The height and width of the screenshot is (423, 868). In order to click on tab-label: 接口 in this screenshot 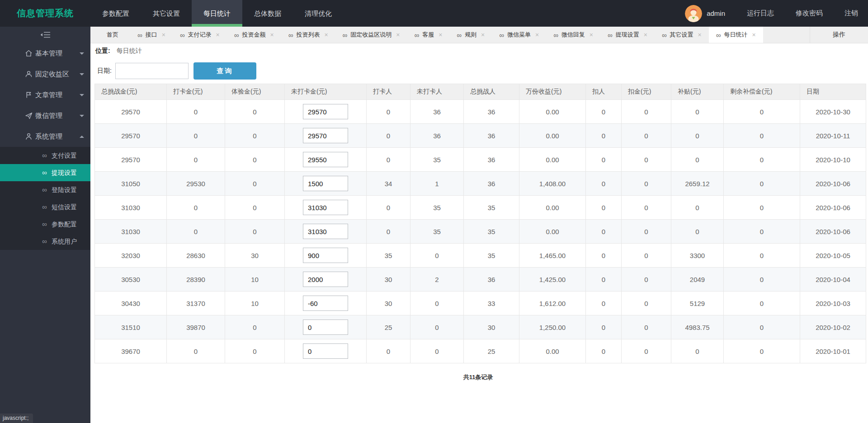, I will do `click(151, 35)`.